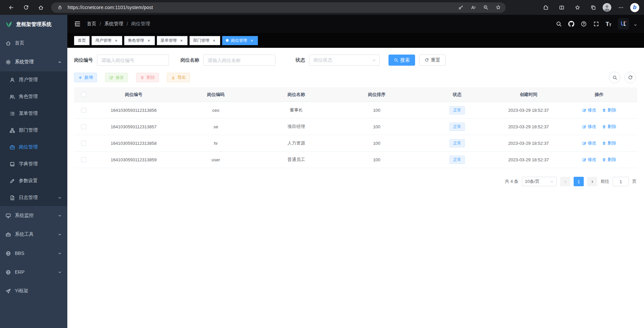 Image resolution: width=644 pixels, height=328 pixels. What do you see at coordinates (60, 7) in the screenshot?
I see `site-info-lock-icon` at bounding box center [60, 7].